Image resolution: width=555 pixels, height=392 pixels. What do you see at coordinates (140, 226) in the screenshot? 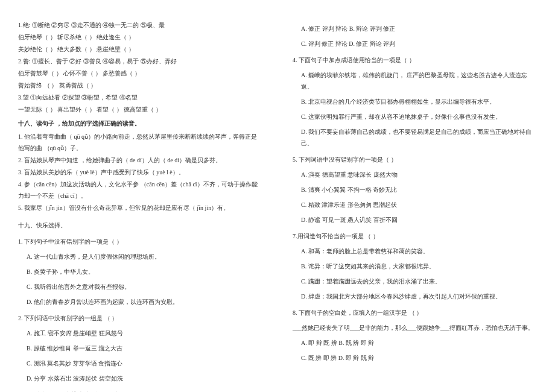
I see `q19-title: 十九、快乐选择。` at bounding box center [140, 226].